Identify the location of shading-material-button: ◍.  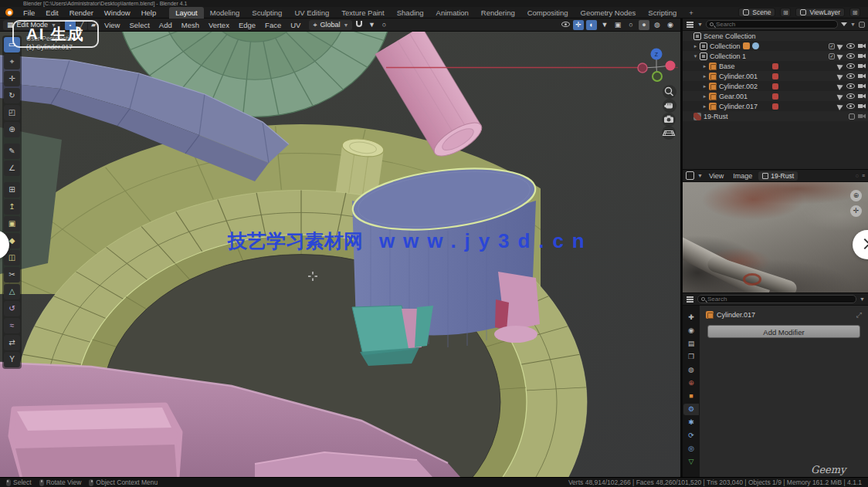
(657, 25).